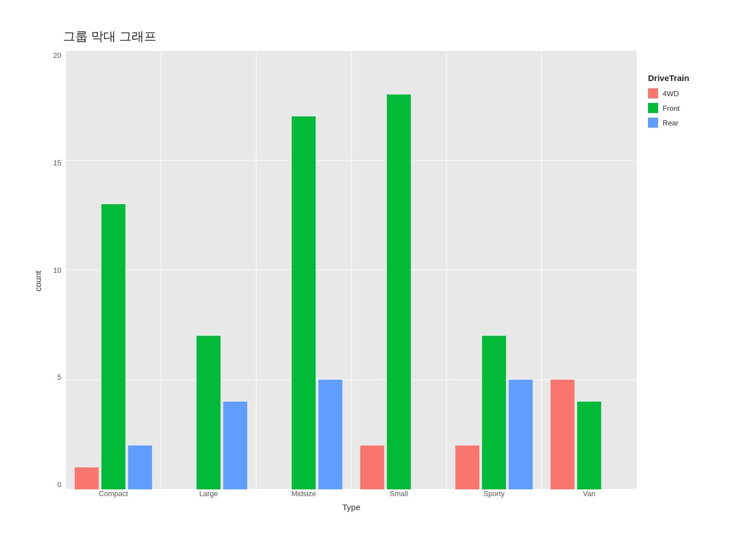 This screenshot has width=756, height=540. What do you see at coordinates (670, 123) in the screenshot?
I see `legend-label: Rear` at bounding box center [670, 123].